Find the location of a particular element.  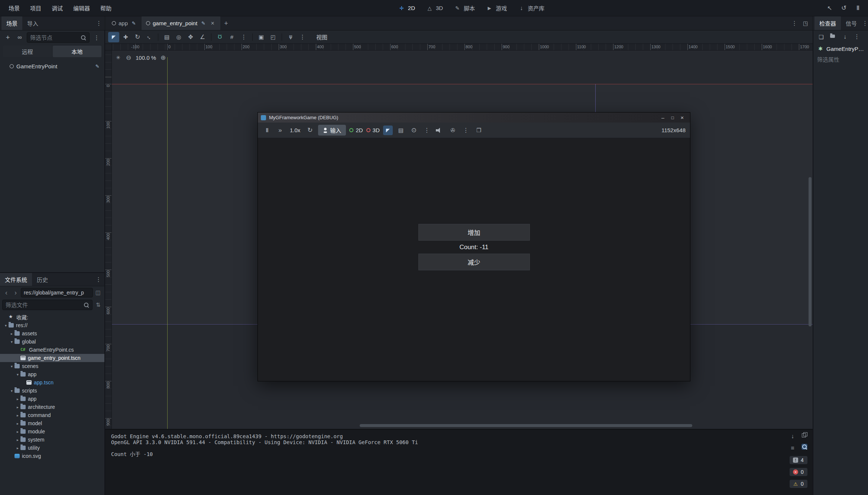

tabstrip-more-icon is located at coordinates (794, 23).